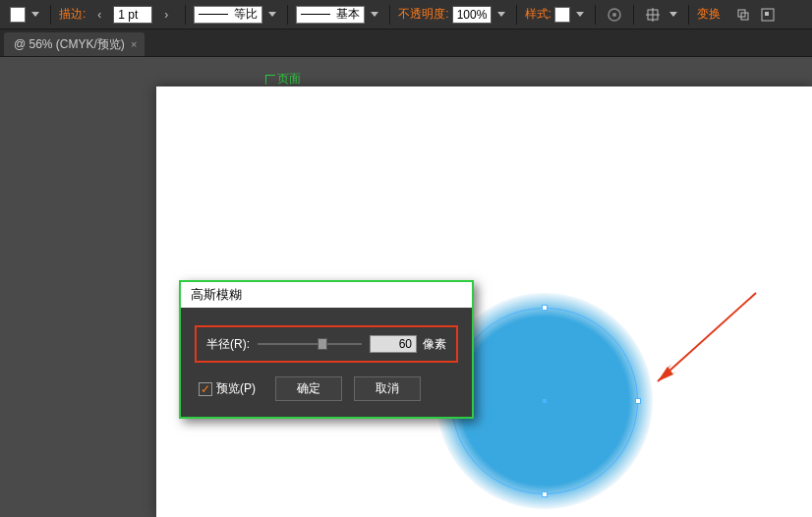  What do you see at coordinates (246, 14) in the screenshot?
I see `dash-label: 等比` at bounding box center [246, 14].